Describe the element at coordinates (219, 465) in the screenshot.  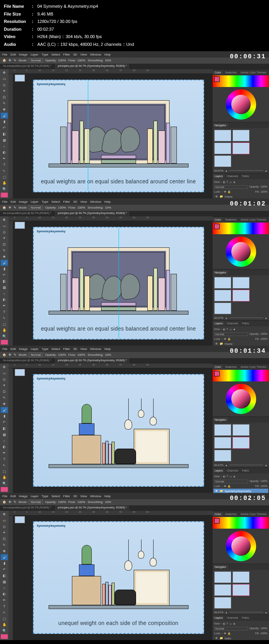
I see `zoom-value: 66.67%` at that location.